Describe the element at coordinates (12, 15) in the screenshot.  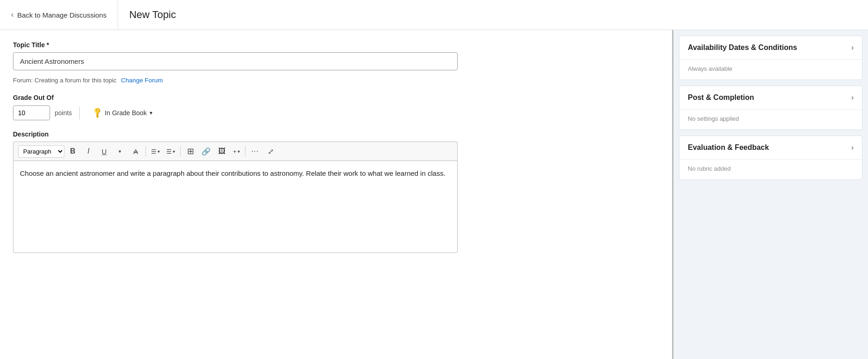
I see `back-arrow-icon: ‹` at that location.